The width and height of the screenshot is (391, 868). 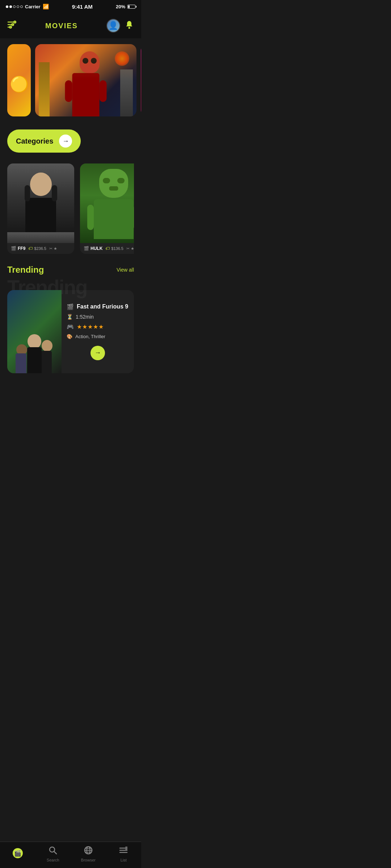 I want to click on categories-label: Categories, so click(x=35, y=141).